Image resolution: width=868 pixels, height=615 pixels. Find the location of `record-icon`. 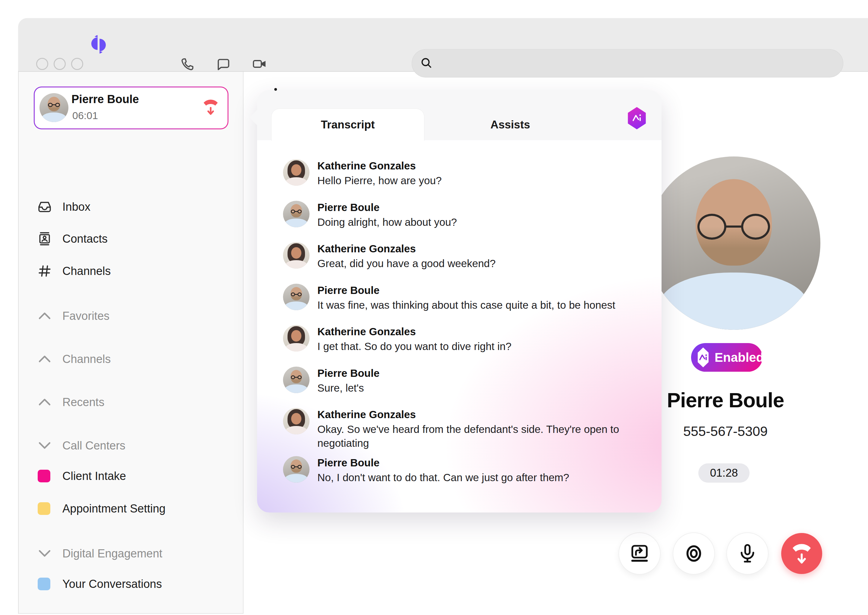

record-icon is located at coordinates (693, 554).